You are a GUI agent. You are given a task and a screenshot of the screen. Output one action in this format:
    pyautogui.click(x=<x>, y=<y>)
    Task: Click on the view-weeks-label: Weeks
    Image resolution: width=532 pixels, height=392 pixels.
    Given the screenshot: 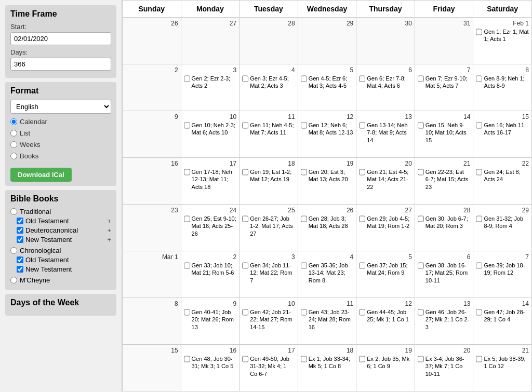 What is the action you would take?
    pyautogui.click(x=61, y=144)
    